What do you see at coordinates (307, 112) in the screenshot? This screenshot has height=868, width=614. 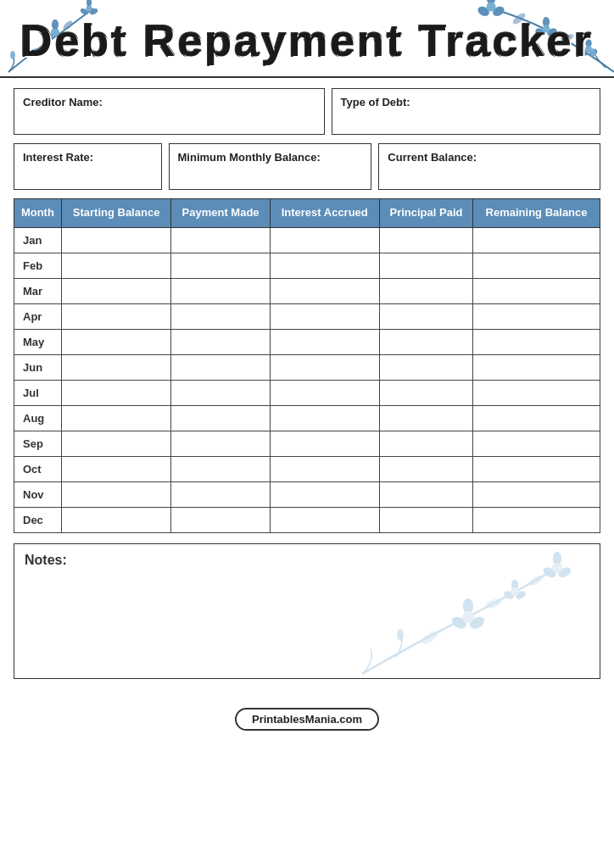 I see `info-row-1: Creditor Name: Type of Debt:` at bounding box center [307, 112].